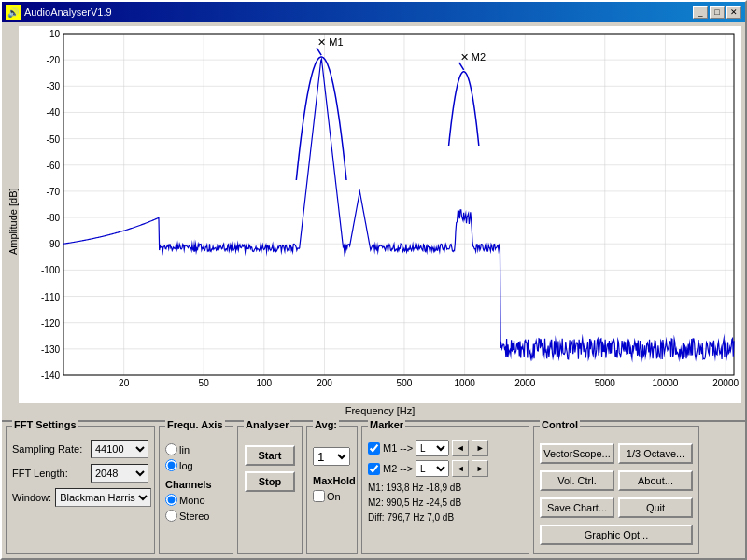  I want to click on log-radio, so click(172, 465).